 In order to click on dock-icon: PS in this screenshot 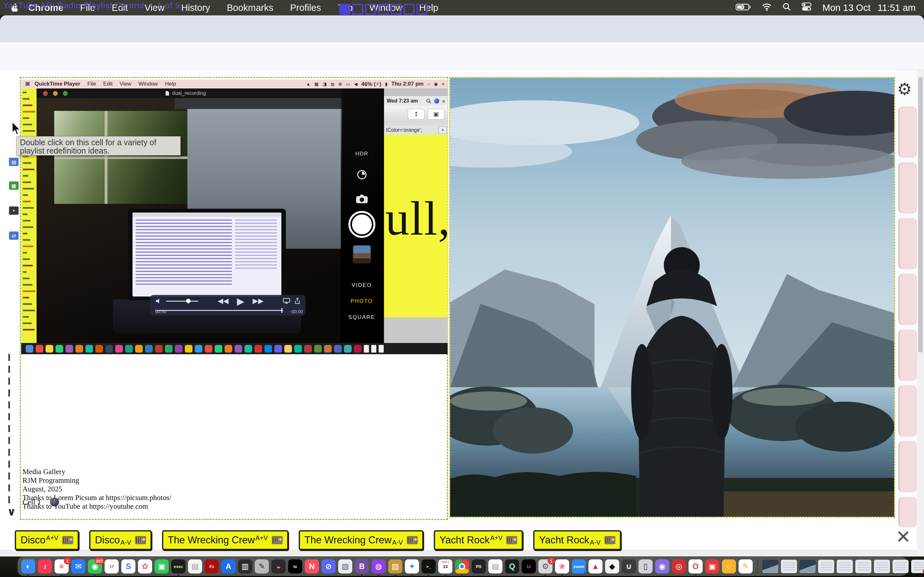, I will do `click(479, 566)`.